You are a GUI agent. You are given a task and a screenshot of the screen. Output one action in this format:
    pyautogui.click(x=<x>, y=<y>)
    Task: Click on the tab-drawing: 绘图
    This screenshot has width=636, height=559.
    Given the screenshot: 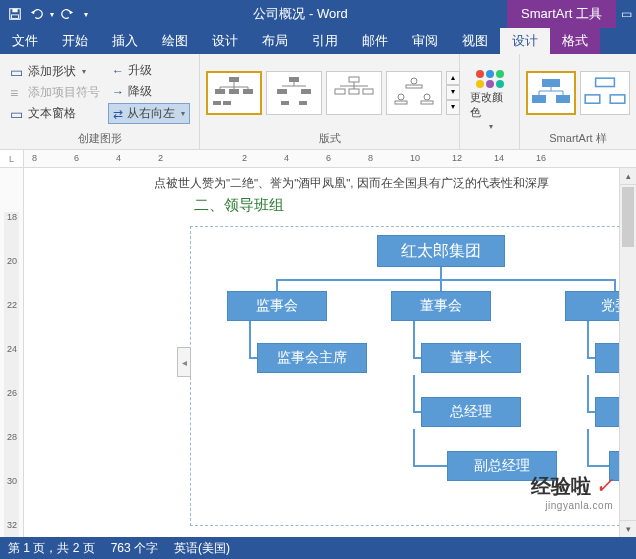 What is the action you would take?
    pyautogui.click(x=175, y=41)
    